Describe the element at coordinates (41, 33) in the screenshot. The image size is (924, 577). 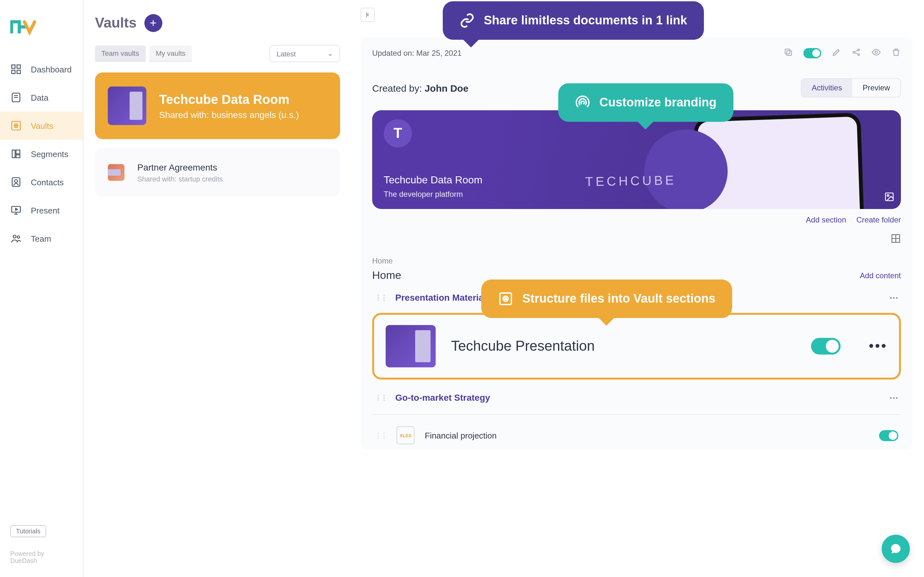
I see `app-logo` at that location.